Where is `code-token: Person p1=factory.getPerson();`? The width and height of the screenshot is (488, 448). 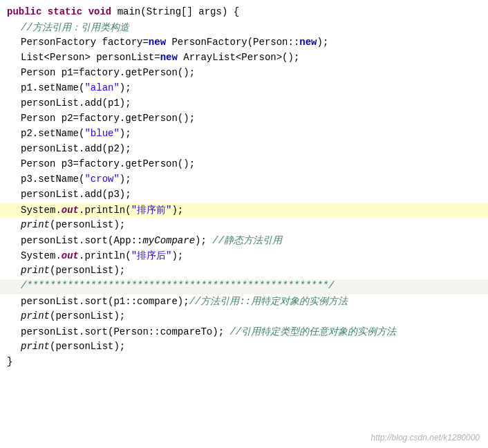 code-token: Person p1=factory.getPerson(); is located at coordinates (108, 73).